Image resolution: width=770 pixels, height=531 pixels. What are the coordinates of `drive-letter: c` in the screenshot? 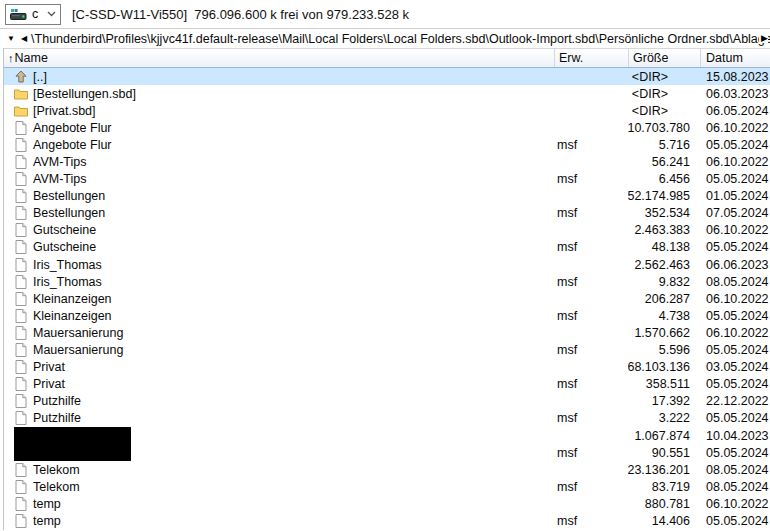 It's located at (37, 14).